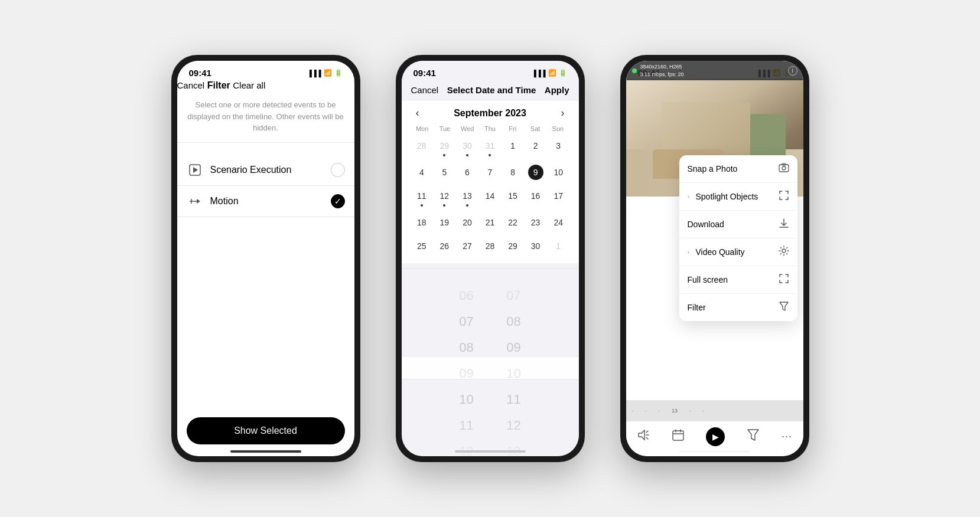  Describe the element at coordinates (490, 71) in the screenshot. I see `status-bar-2: 09:41 ▐▐▐ 📶 🔋` at that location.